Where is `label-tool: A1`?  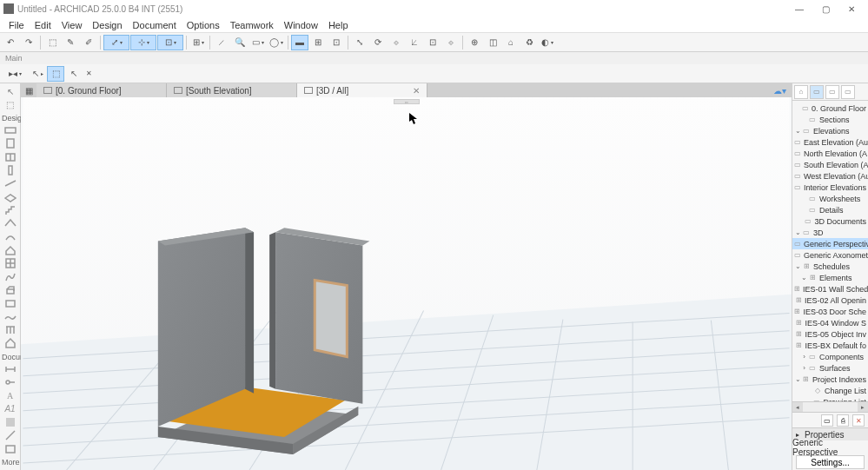 label-tool: A1 is located at coordinates (10, 409).